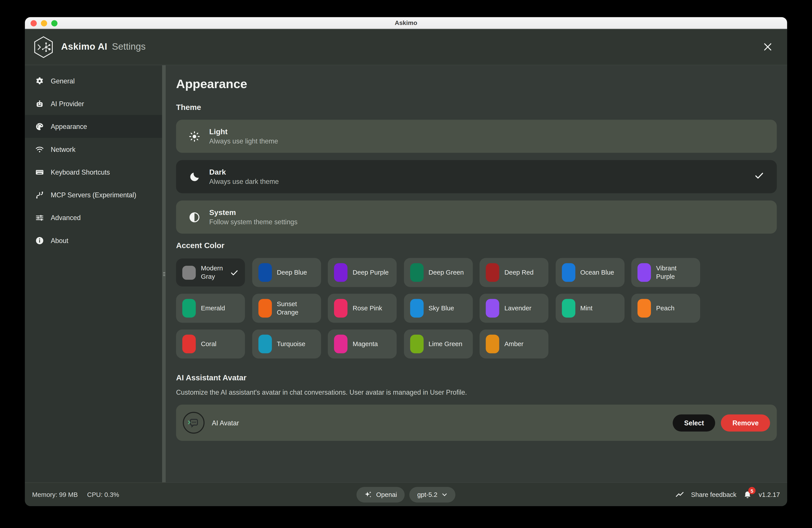 The image size is (812, 528). What do you see at coordinates (295, 272) in the screenshot?
I see `accent-option-label: Deep Blue` at bounding box center [295, 272].